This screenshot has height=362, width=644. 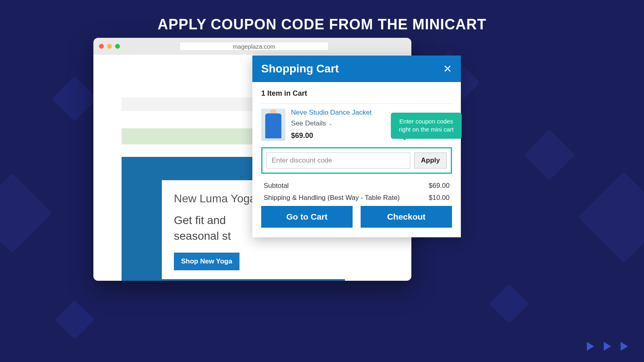 I want to click on address-bar: mageplaza.com, so click(x=254, y=46).